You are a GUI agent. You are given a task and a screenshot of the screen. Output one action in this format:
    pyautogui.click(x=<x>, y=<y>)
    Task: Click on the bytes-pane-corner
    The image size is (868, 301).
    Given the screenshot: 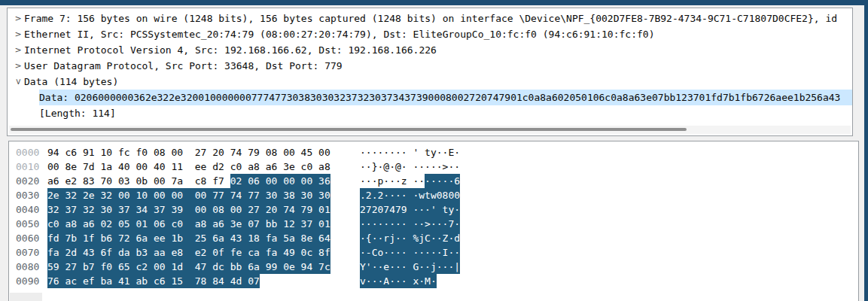 What is the action you would take?
    pyautogui.click(x=26, y=296)
    